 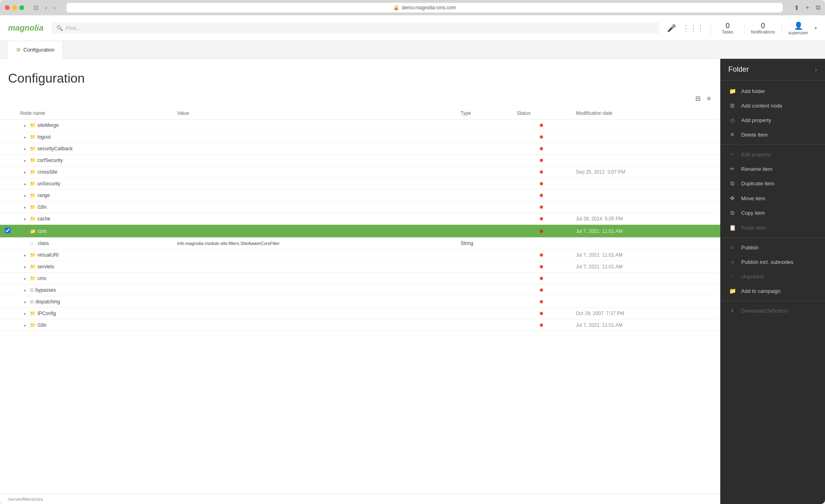 I want to click on panel-menu: 📁Add folder⊞Add content node◇Add propert…, so click(x=773, y=292).